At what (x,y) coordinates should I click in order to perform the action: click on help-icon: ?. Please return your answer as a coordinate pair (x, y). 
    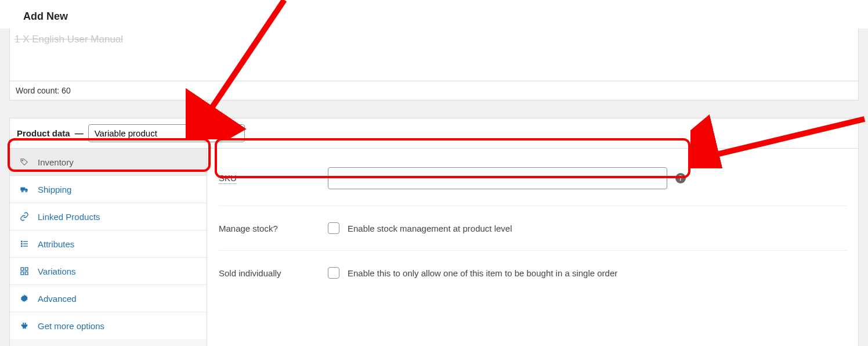
    Looking at the image, I should click on (681, 178).